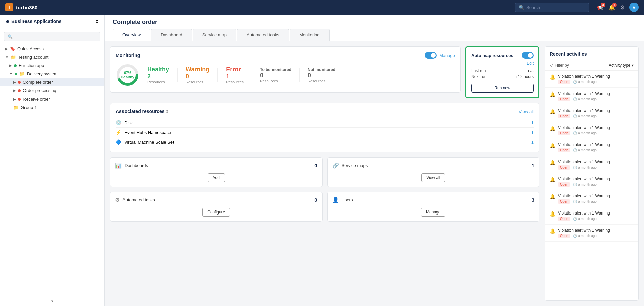  I want to click on resource-row-disk: 💿 Disk 1, so click(325, 123).